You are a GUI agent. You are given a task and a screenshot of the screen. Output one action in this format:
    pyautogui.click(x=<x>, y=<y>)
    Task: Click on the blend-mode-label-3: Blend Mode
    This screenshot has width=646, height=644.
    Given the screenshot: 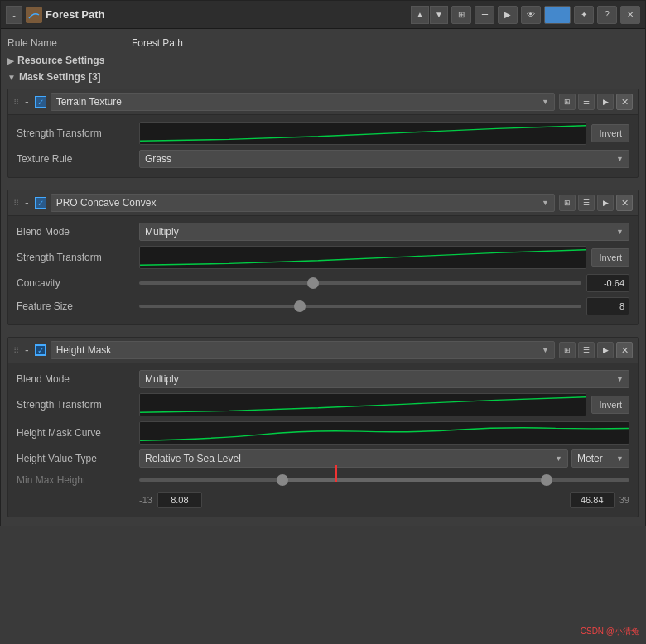 What is the action you would take?
    pyautogui.click(x=75, y=379)
    